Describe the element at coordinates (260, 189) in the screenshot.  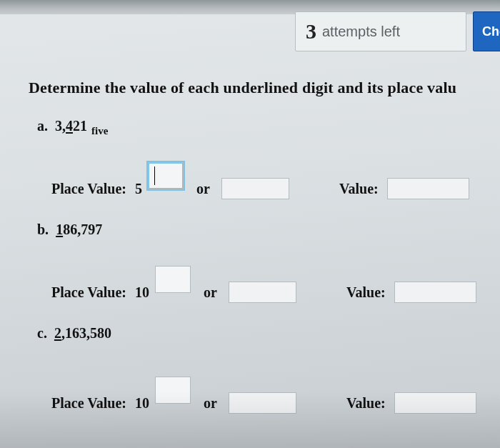
I see `question-a-answer-row: Place Value: 5 or Value:` at that location.